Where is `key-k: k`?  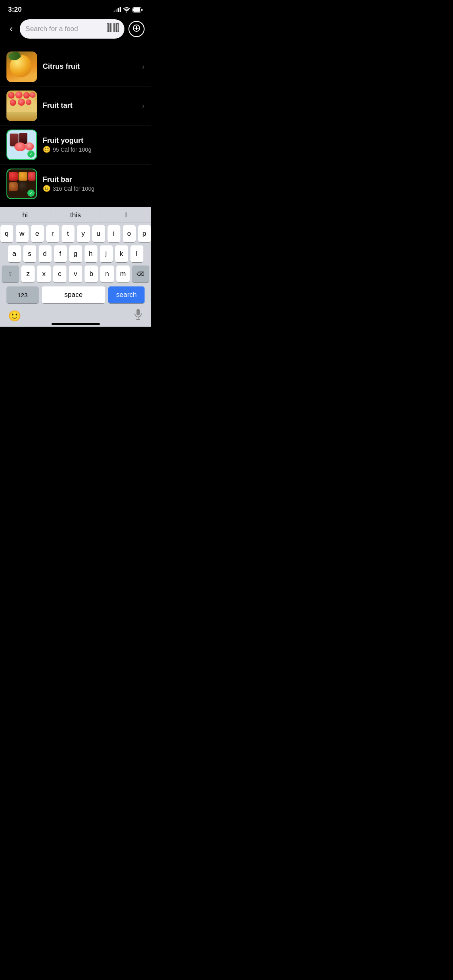
key-k: k is located at coordinates (122, 254).